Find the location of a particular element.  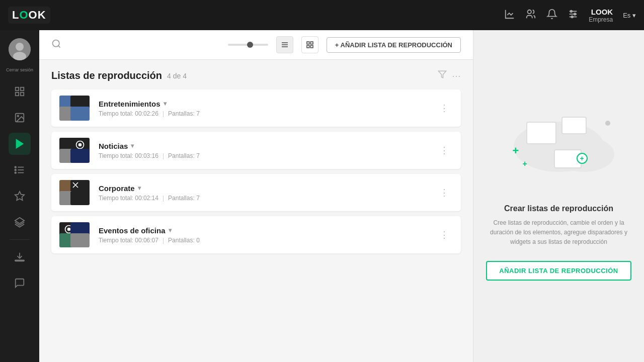

plus-icon-2: + is located at coordinates (525, 164).